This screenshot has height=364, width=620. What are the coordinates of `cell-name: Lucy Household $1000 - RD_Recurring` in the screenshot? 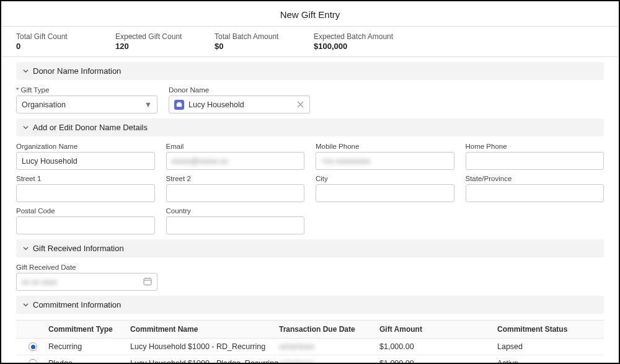 It's located at (205, 347).